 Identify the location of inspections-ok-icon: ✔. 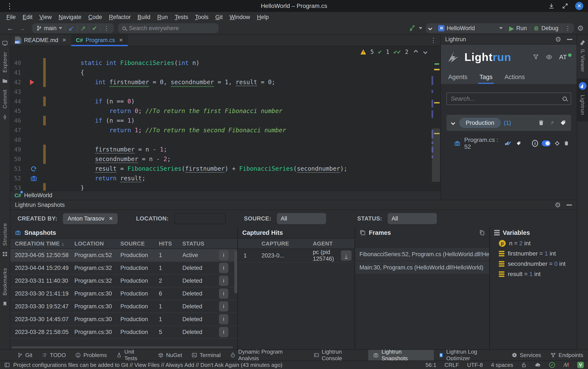
(552, 365).